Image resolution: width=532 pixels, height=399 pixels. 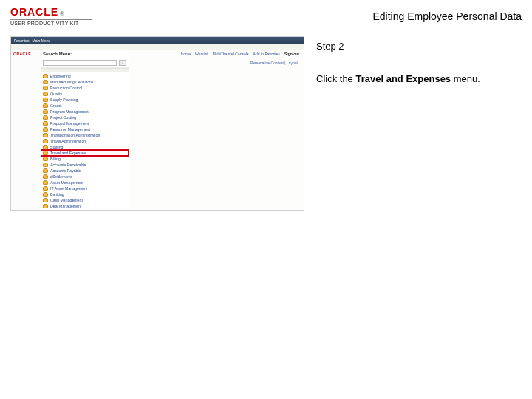 What do you see at coordinates (186, 54) in the screenshot?
I see `link-home: Home` at bounding box center [186, 54].